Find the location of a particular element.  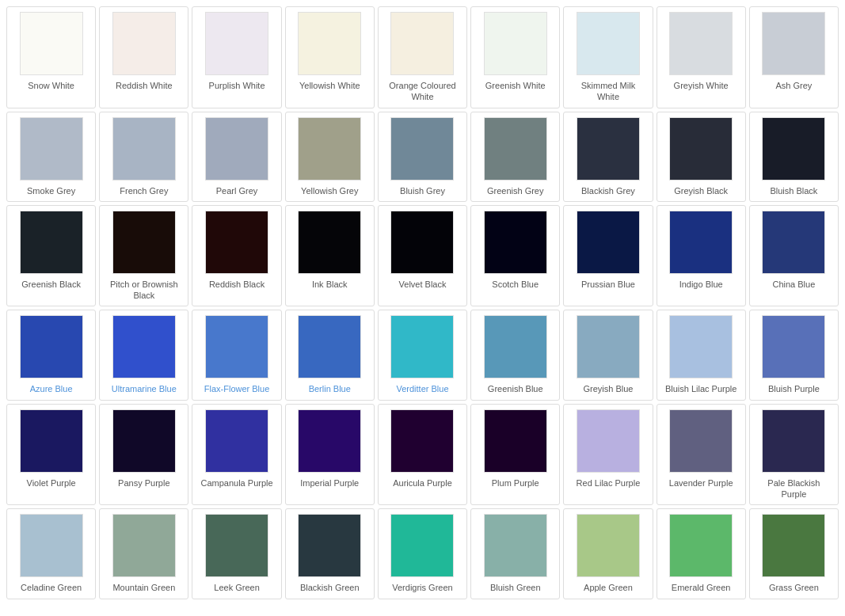

color-cell: Bluish Grey is located at coordinates (423, 157).